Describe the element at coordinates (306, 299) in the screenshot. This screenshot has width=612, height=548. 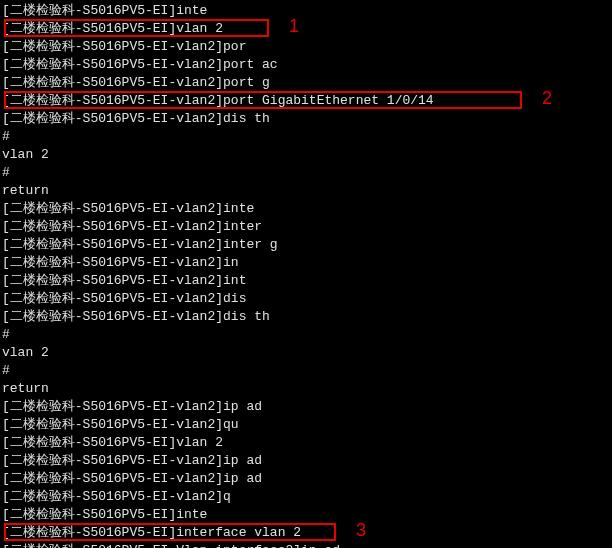
I see `terminal-line: [二楼检验科-S5016PV5-EI-vlan2]dis` at that location.